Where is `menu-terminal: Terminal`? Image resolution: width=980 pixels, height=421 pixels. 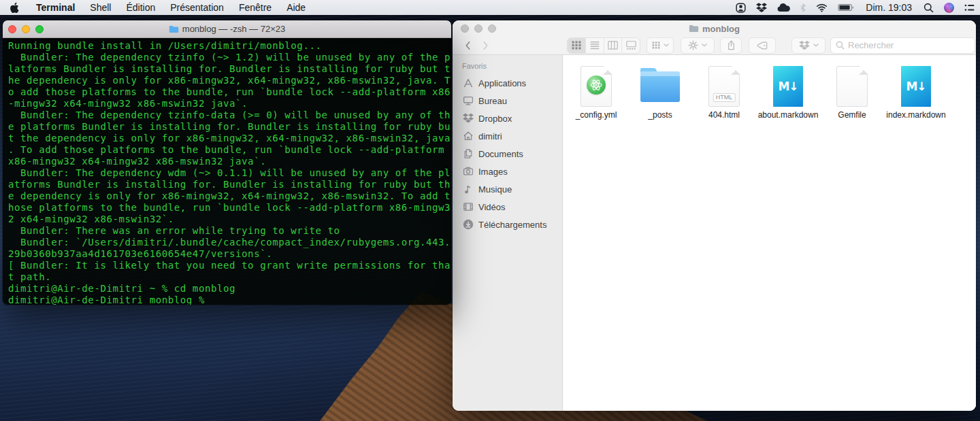
menu-terminal: Terminal is located at coordinates (56, 7).